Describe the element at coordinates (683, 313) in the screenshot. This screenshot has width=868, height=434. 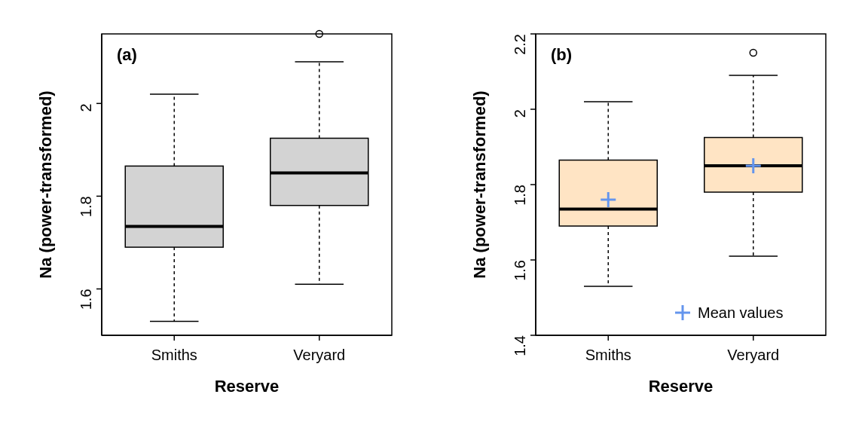
I see `legend-marker-icon` at that location.